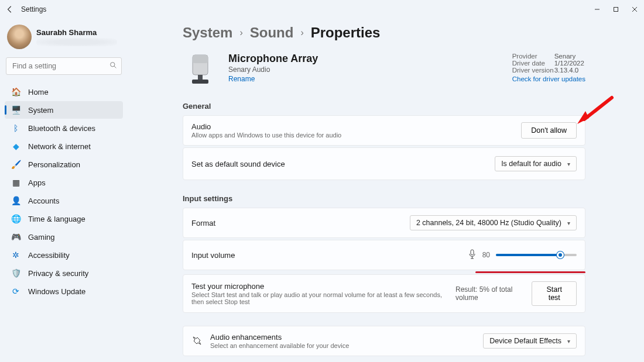 This screenshot has width=644, height=362. What do you see at coordinates (59, 274) in the screenshot?
I see `nav-label: Privacy & security` at bounding box center [59, 274].